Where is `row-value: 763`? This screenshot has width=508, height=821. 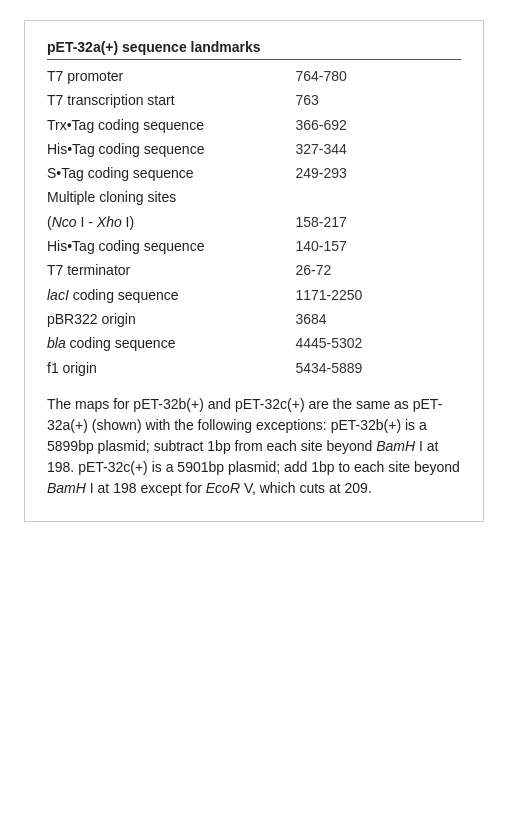
row-value: 763 is located at coordinates (378, 100).